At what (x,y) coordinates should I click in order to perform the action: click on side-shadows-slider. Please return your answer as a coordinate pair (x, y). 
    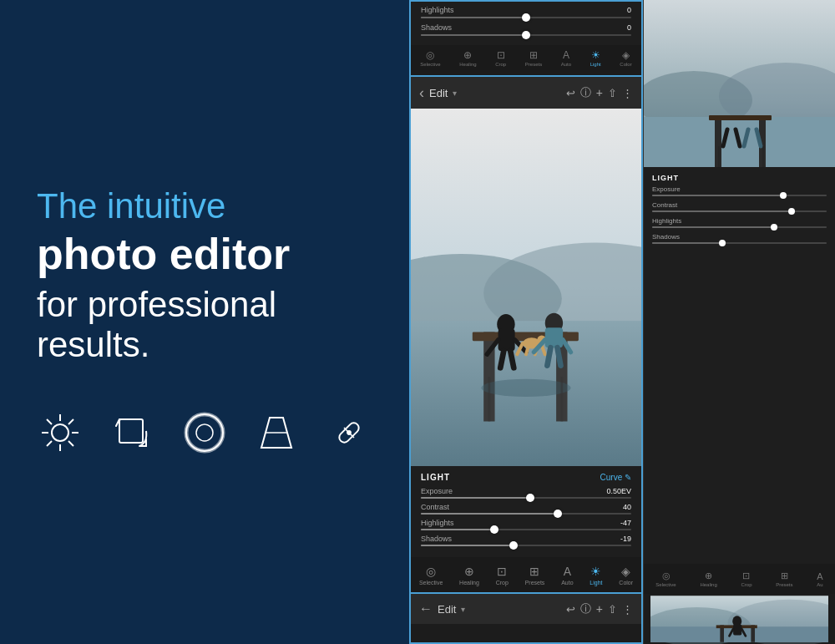
    Looking at the image, I should click on (740, 243).